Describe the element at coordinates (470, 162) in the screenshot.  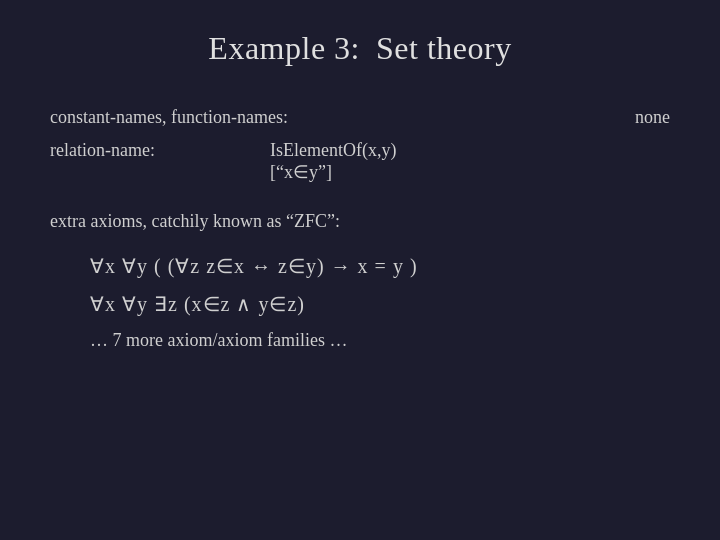
I see `relation-value-block: IsElementOf(x,y) [“x∈y”]` at that location.